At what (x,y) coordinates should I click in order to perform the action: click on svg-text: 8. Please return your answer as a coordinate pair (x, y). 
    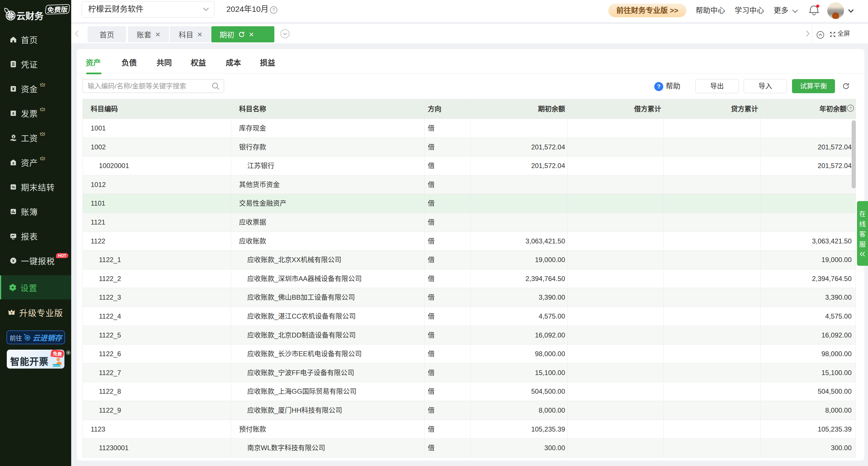
    Looking at the image, I should click on (13, 113).